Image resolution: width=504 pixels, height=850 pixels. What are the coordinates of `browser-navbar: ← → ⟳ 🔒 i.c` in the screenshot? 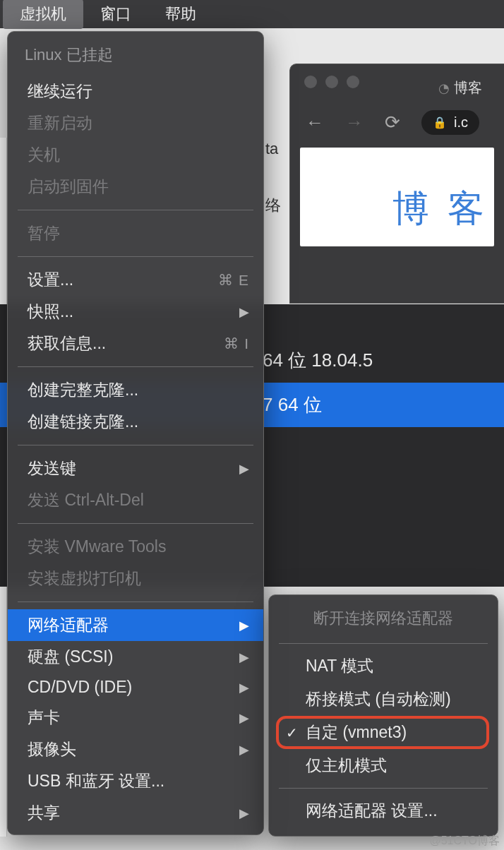 It's located at (397, 123).